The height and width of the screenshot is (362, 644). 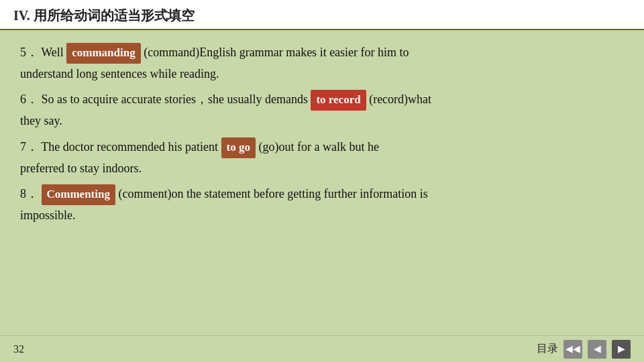 I want to click on s5-prefix: Well, so click(x=54, y=52).